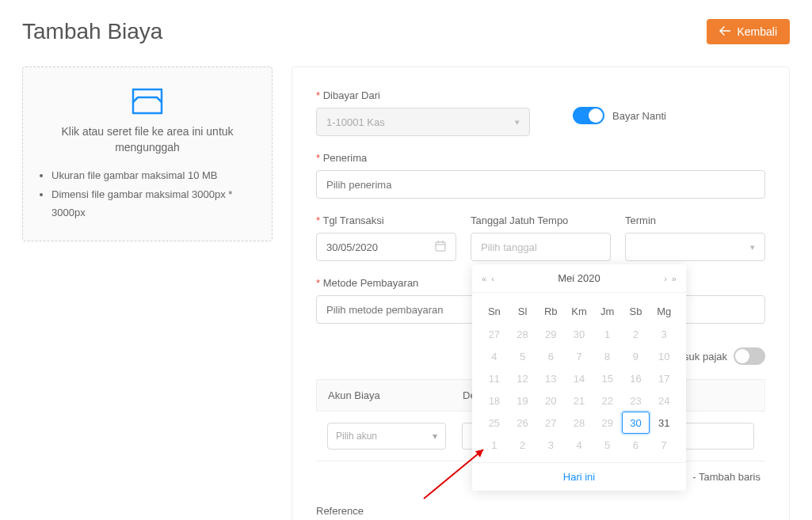 This screenshot has width=812, height=520. Describe the element at coordinates (636, 311) in the screenshot. I see `dp-weekday: Sb` at that location.